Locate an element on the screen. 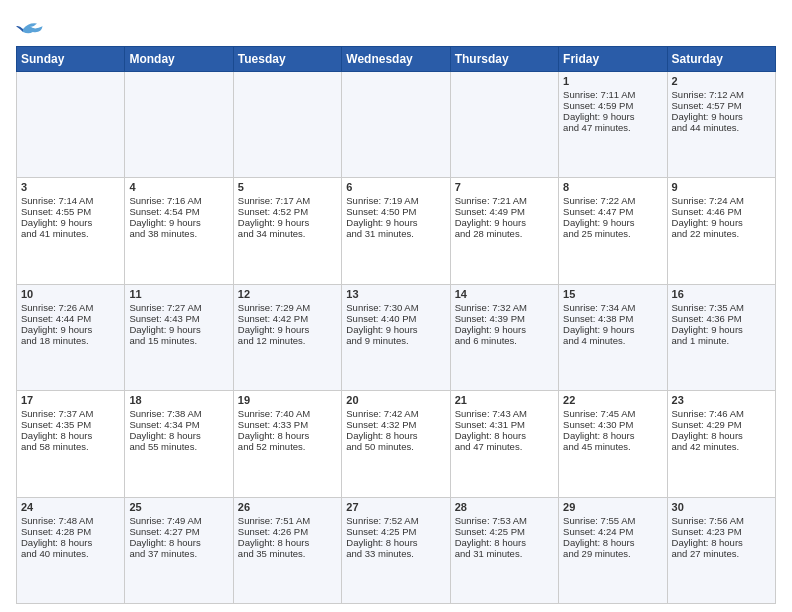 Image resolution: width=792 pixels, height=612 pixels. calendar-cell: 30Sunrise: 7:56 AMSunset: 4:23 PMDayligh… is located at coordinates (721, 550).